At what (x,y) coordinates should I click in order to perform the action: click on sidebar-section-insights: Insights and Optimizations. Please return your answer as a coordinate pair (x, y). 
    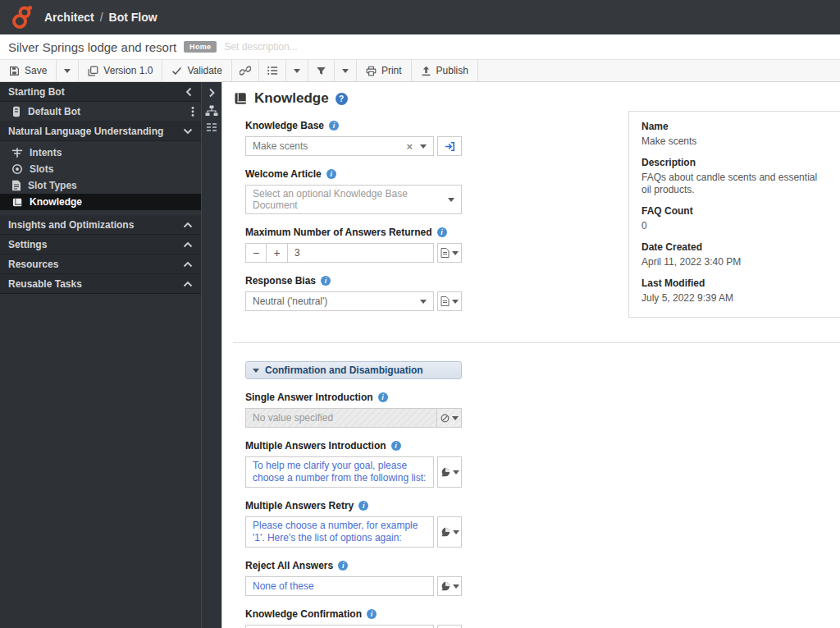
    Looking at the image, I should click on (100, 225).